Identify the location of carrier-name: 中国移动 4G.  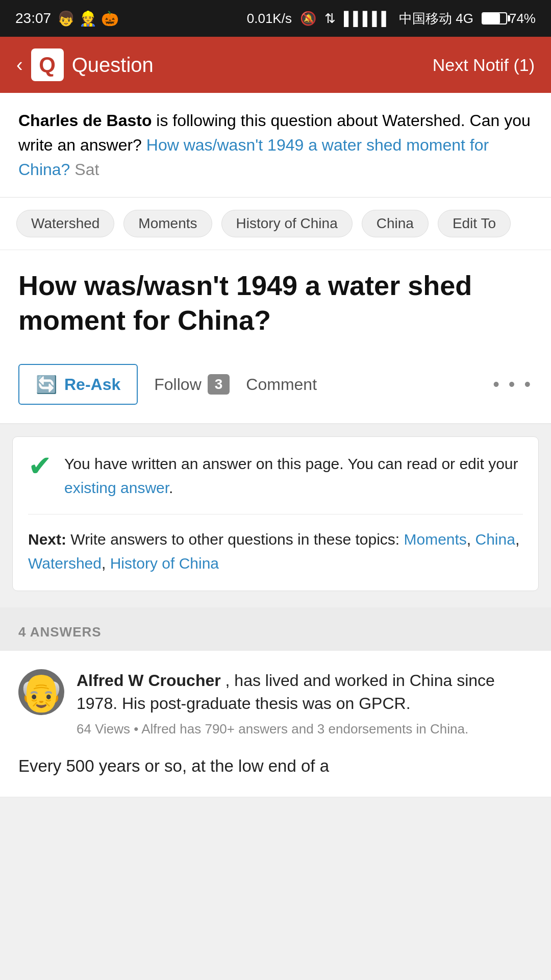
(436, 18).